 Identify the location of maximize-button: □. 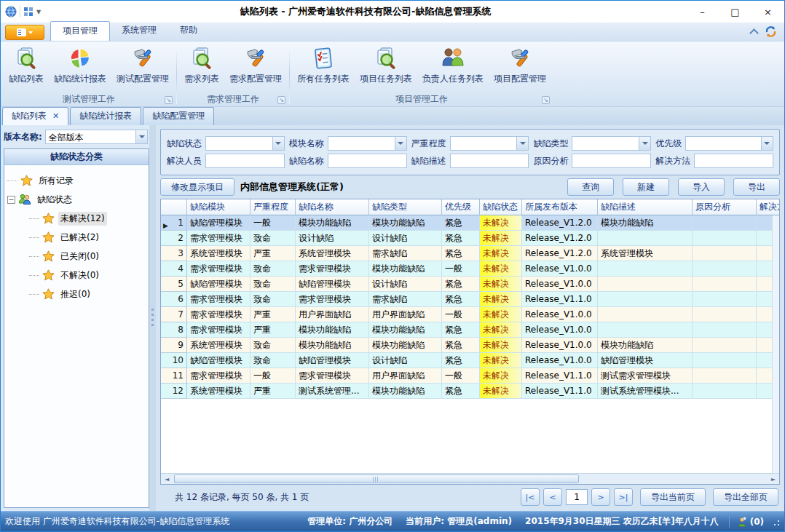
(735, 12).